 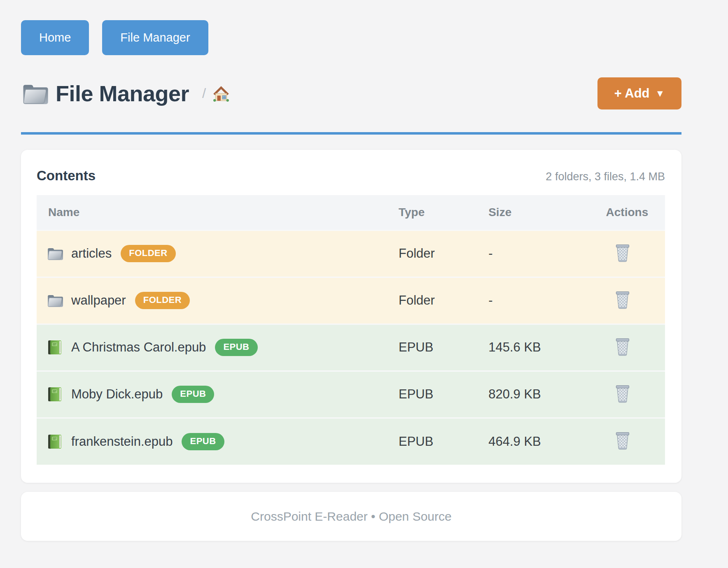 I want to click on footer-card: CrossPoint E-Reader • Open Source, so click(x=351, y=516).